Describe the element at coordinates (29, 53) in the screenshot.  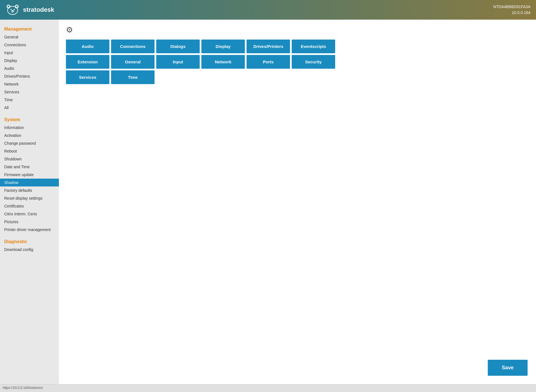
I see `sidebar-item-input: Input` at that location.